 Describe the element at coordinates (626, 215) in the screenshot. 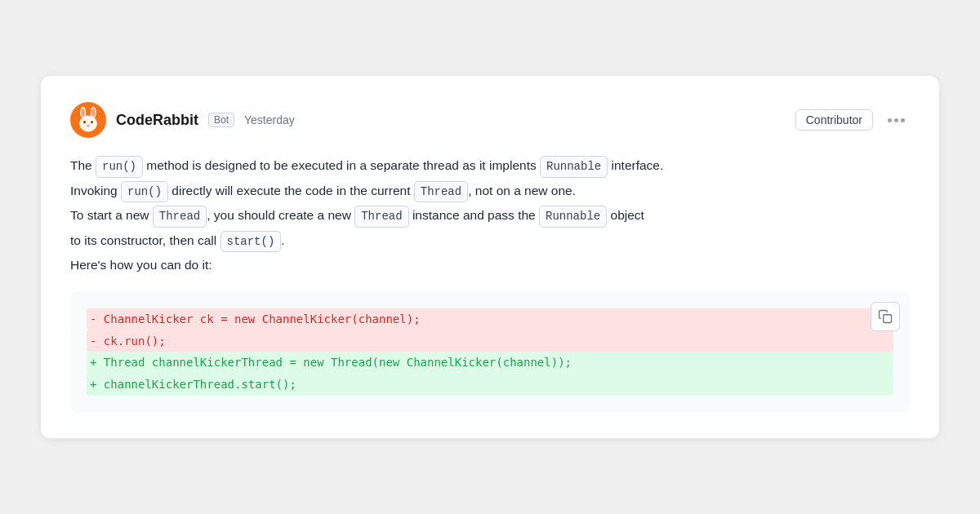

I see `text: object` at that location.